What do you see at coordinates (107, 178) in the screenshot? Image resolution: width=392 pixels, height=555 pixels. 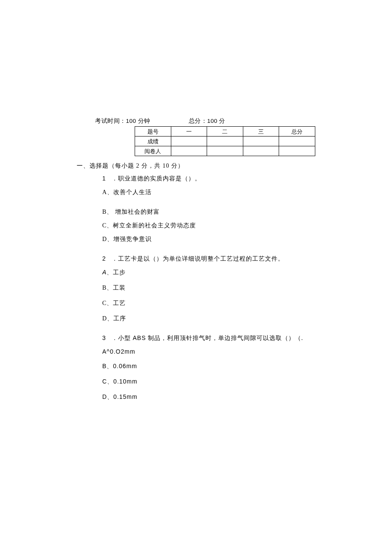 I see `question-number: 1` at bounding box center [107, 178].